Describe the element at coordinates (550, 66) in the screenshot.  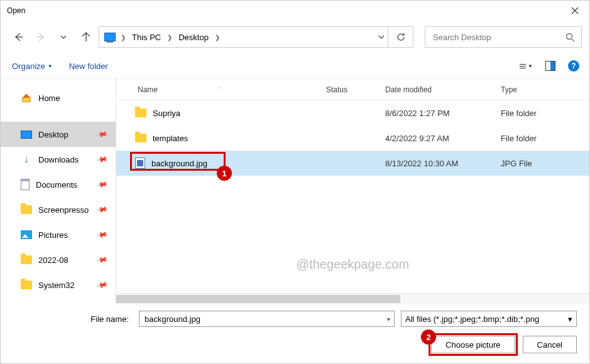
I see `preview-pane-button` at that location.